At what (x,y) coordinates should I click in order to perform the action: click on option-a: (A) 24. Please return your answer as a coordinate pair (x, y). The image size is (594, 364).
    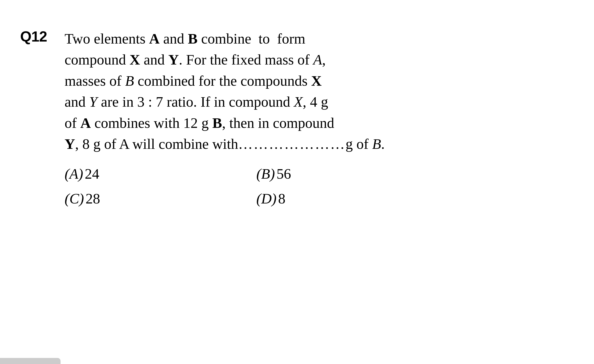
    Looking at the image, I should click on (150, 174).